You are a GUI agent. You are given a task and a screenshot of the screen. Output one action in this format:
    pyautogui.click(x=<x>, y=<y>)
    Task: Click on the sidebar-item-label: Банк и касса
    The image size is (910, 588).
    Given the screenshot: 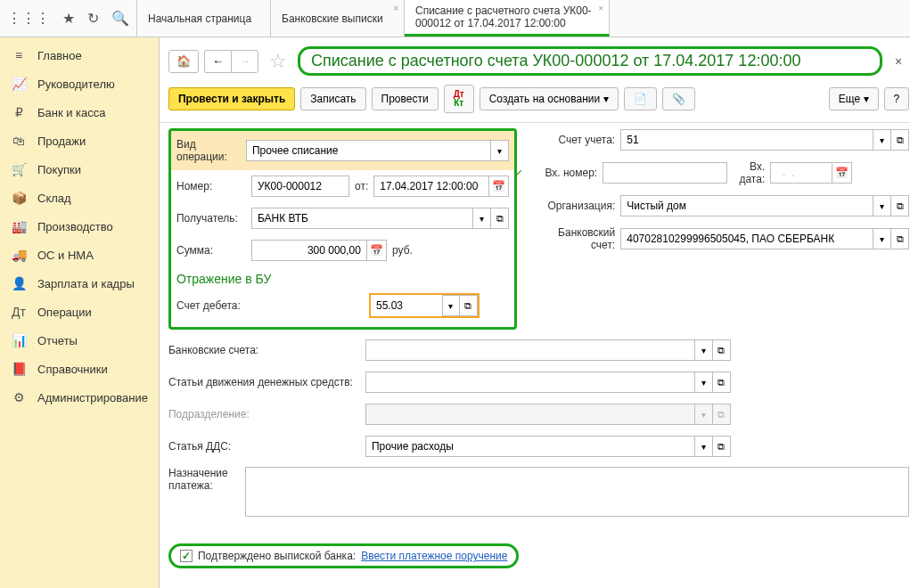 What is the action you would take?
    pyautogui.click(x=71, y=112)
    